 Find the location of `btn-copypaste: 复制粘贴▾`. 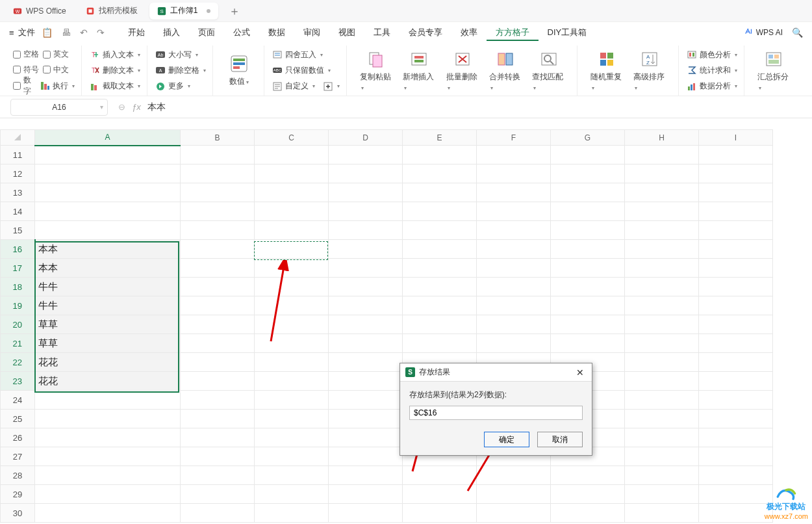

btn-copypaste: 复制粘贴▾ is located at coordinates (376, 70).